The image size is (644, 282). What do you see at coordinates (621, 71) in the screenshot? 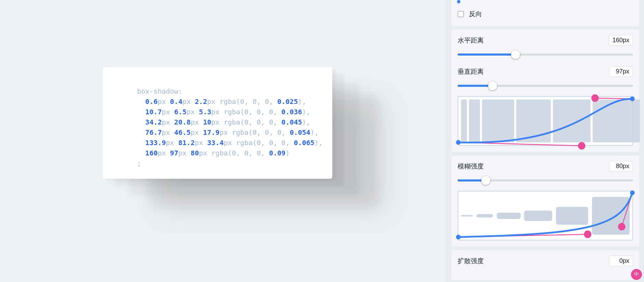
I see `vdist-value: 97px` at bounding box center [621, 71].